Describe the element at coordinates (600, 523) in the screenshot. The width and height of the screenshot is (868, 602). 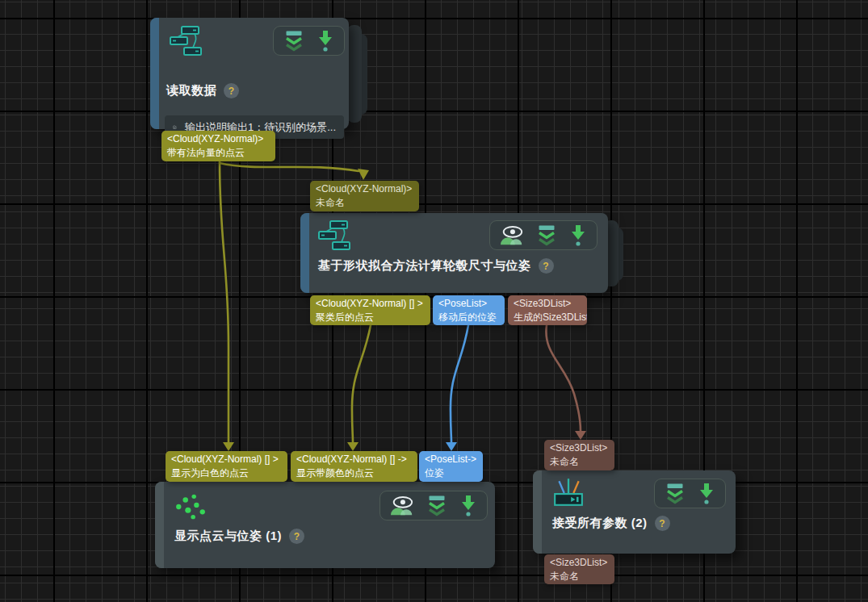
I see `node-title: 接受所有参数 (2)` at that location.